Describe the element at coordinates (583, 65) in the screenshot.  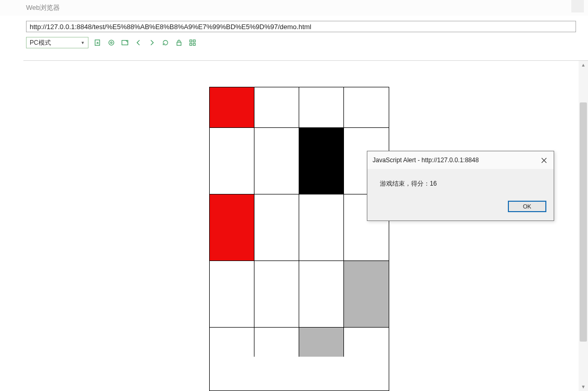
I see `scroll-up-icon: ▲` at that location.